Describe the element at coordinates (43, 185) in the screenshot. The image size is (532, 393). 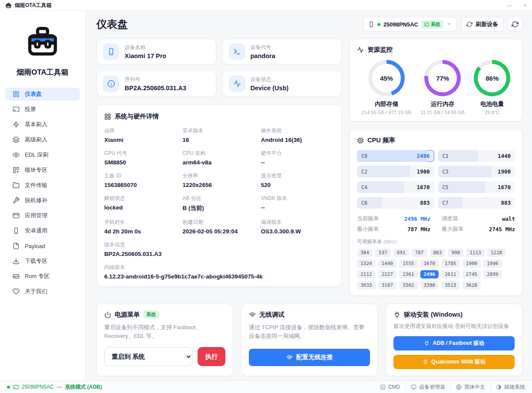
I see `sidebar-item-7: 文件传输` at that location.